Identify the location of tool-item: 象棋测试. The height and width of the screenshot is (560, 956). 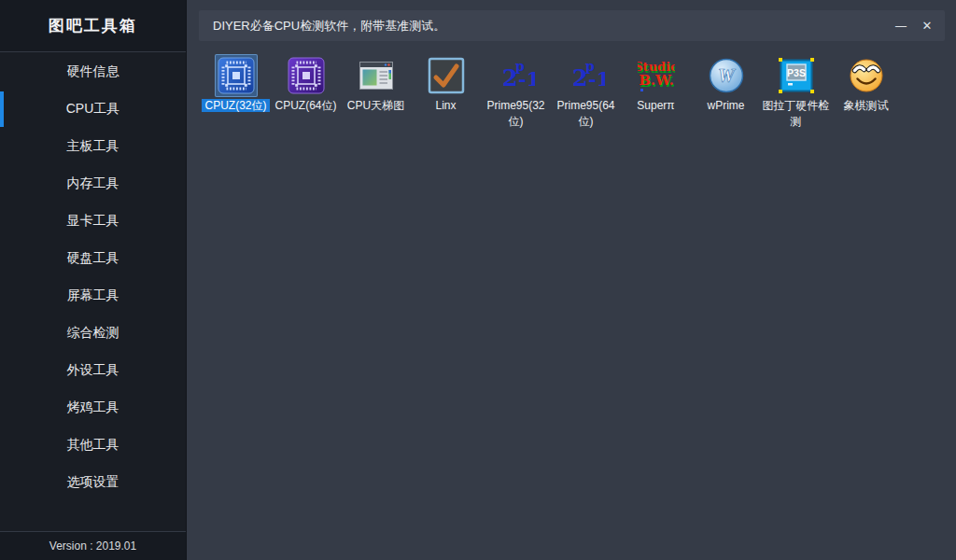
(866, 84).